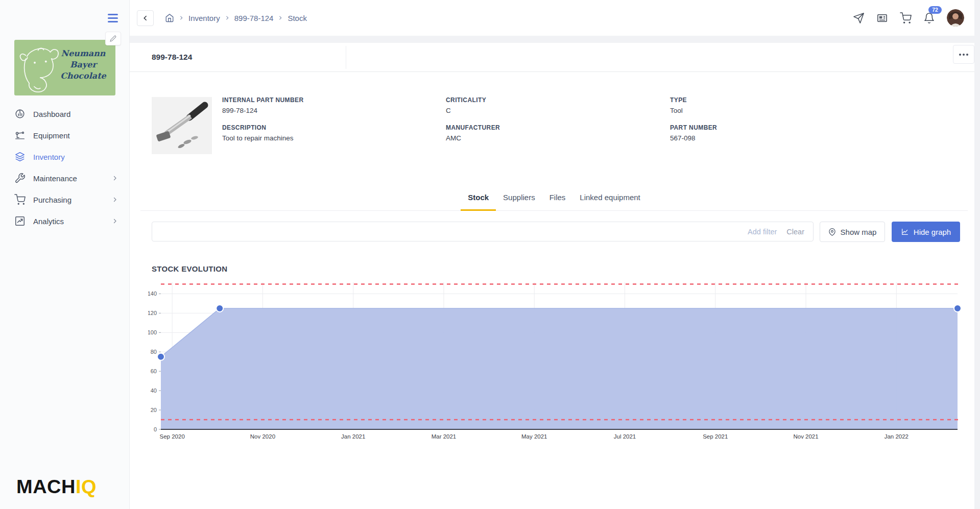 The height and width of the screenshot is (509, 980). I want to click on user-avatar, so click(955, 18).